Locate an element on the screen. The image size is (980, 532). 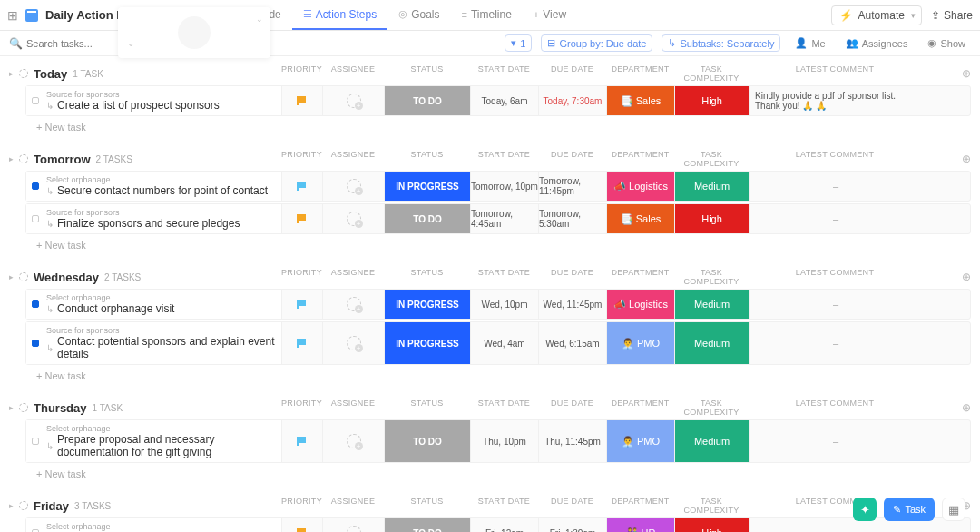
due-date: Tomorrow, 5:30am is located at coordinates (573, 219).